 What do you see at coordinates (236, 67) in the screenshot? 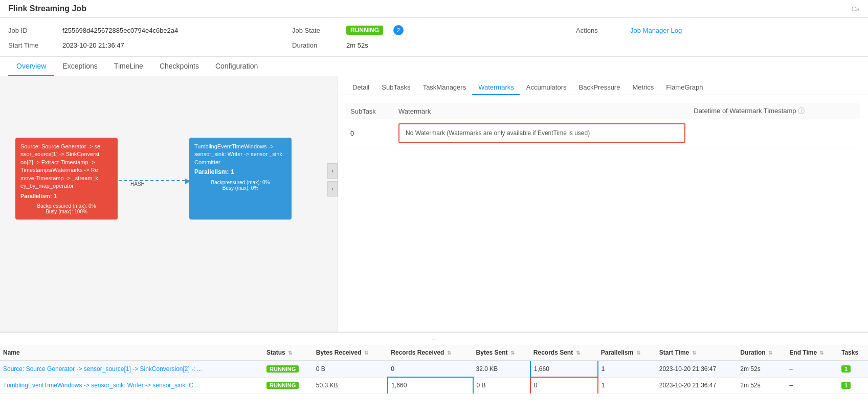
I see `tab-configuration: Configuration` at bounding box center [236, 67].